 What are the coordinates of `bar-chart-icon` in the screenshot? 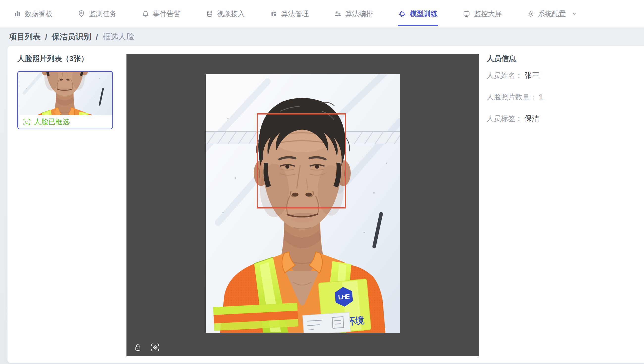 It's located at (17, 14).